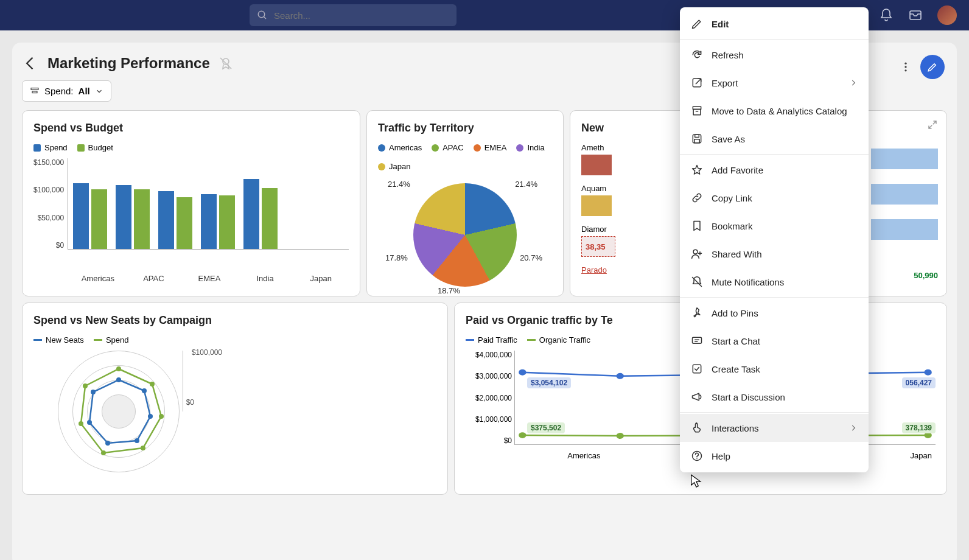 Image resolution: width=969 pixels, height=560 pixels. Describe the element at coordinates (736, 254) in the screenshot. I see `menu-item-label: Shared With` at that location.